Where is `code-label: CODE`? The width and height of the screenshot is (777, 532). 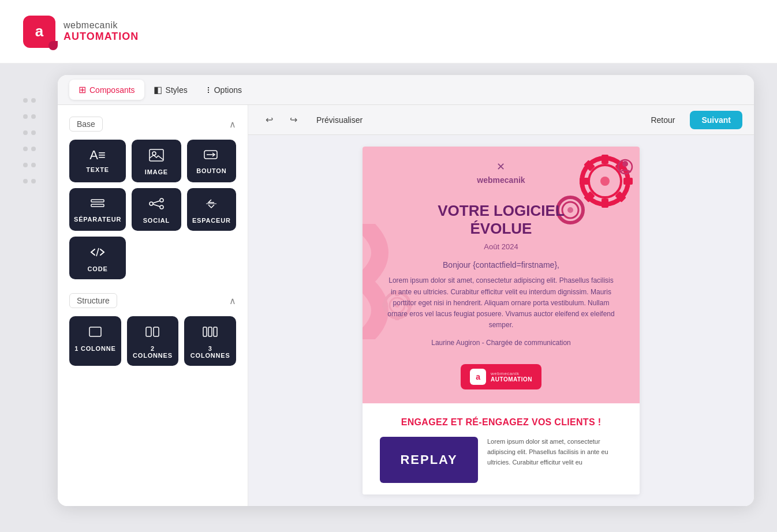 code-label: CODE is located at coordinates (98, 269).